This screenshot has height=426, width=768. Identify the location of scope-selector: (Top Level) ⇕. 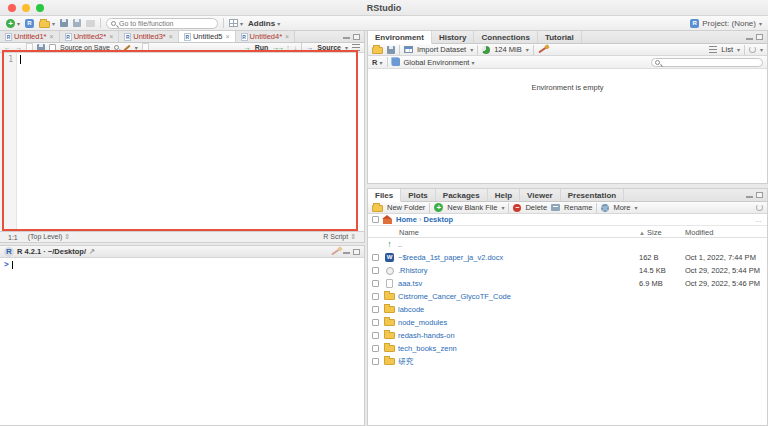
(49, 237).